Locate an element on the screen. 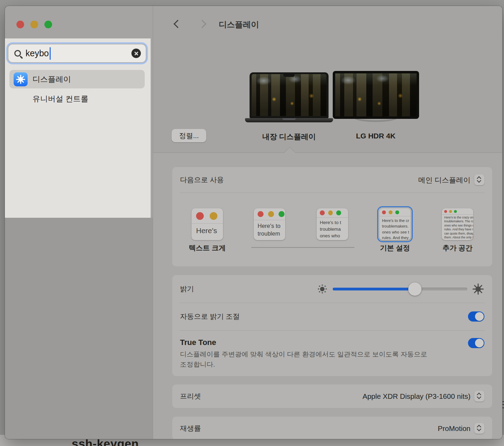 This screenshot has width=504, height=446. refresh-rate-value: ProMotion is located at coordinates (454, 429).